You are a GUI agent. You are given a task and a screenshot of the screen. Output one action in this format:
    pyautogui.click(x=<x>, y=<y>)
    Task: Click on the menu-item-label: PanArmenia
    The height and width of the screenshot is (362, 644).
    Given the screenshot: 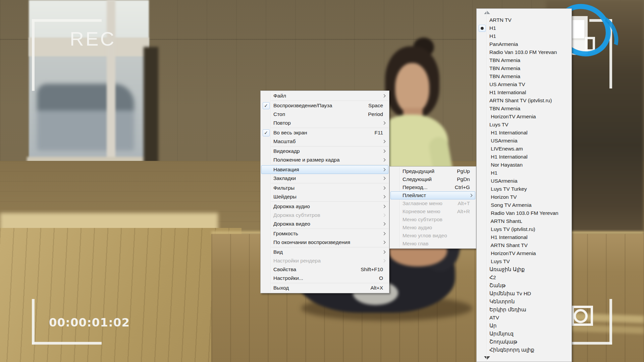 What is the action you would take?
    pyautogui.click(x=504, y=44)
    